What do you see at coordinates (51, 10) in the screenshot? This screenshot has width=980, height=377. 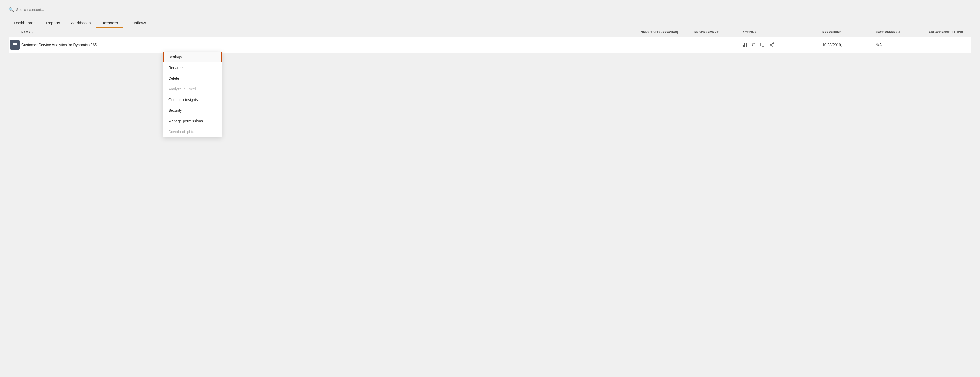 I see `search-input` at bounding box center [51, 10].